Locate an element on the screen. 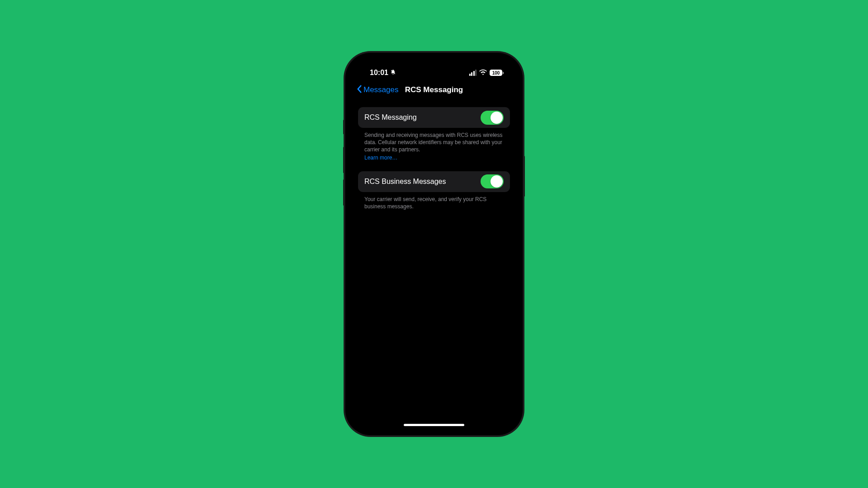 This screenshot has width=868, height=488. battery-icon: 100 is located at coordinates (496, 73).